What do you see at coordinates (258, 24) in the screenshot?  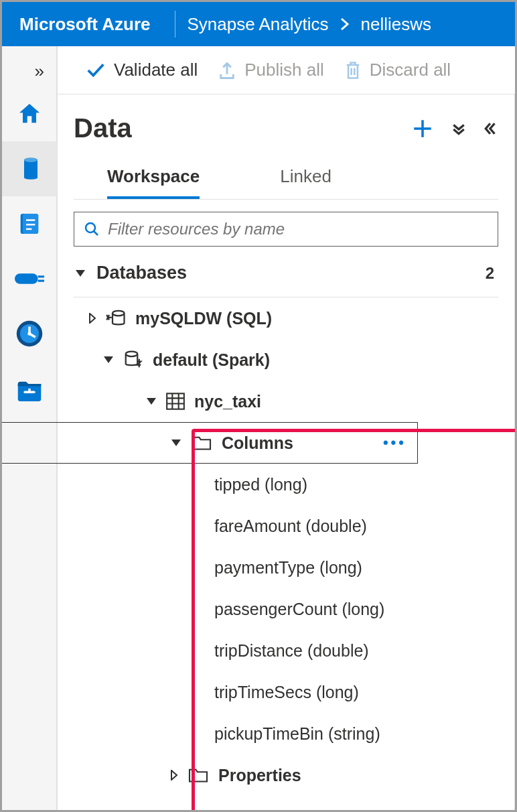 I see `azure-header: Microsoft Azure Synapse Analytics nellie…` at bounding box center [258, 24].